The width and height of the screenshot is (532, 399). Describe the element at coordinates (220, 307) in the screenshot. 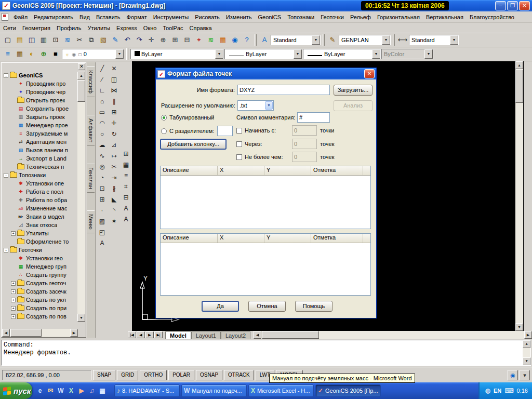

I see `ok-button: Да` at that location.